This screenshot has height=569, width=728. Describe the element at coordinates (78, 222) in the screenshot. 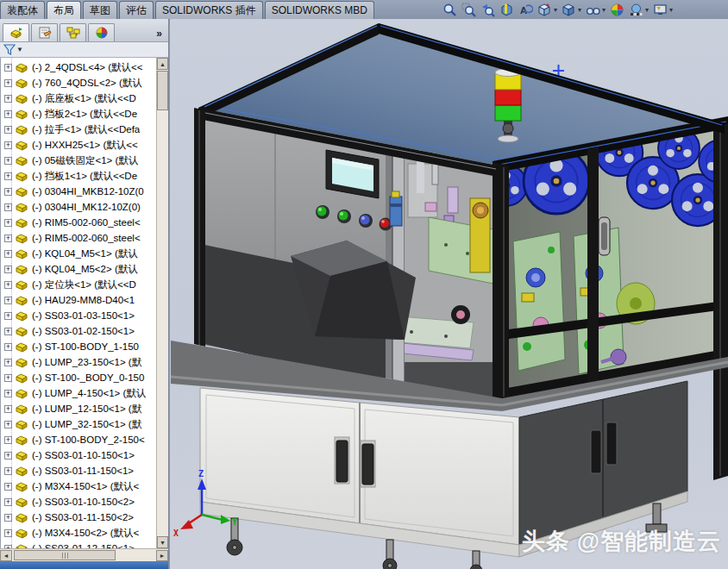

I see `tree-item: +(-) RIM5-002-060_steel<` at that location.